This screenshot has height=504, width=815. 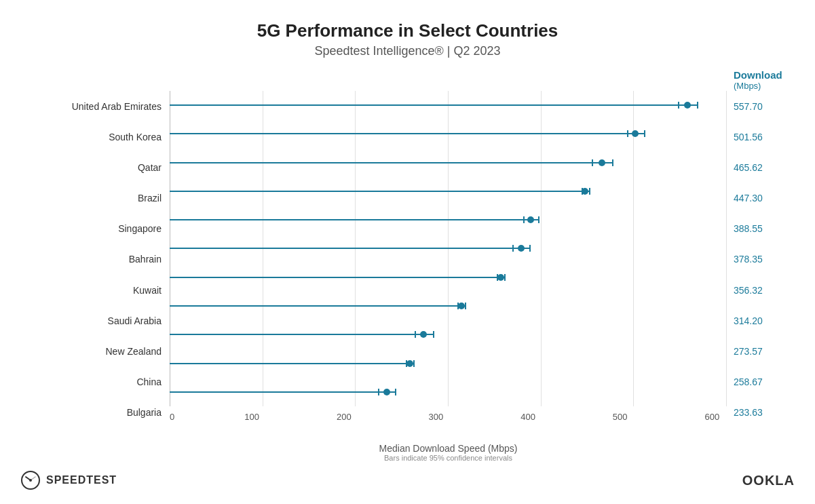 I want to click on y-label-6: Kuwait, so click(x=92, y=290).